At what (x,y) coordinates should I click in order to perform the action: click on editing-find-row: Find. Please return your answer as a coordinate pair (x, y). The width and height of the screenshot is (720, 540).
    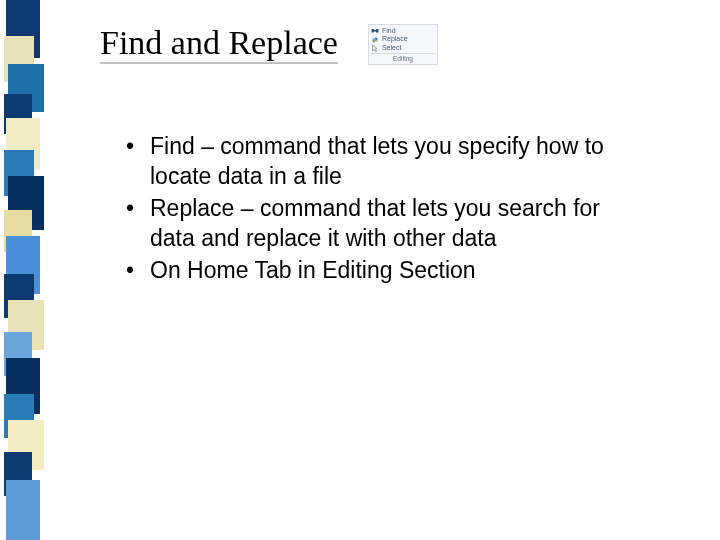
    Looking at the image, I should click on (403, 31).